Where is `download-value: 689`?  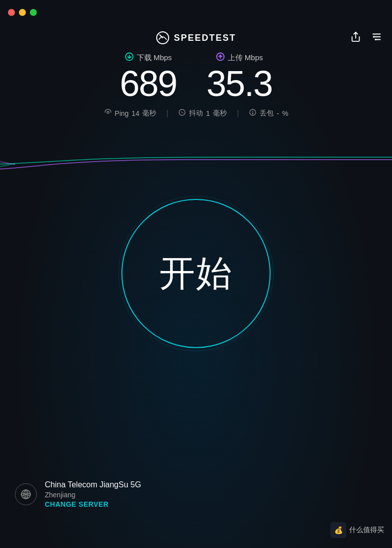
download-value: 689 is located at coordinates (148, 84).